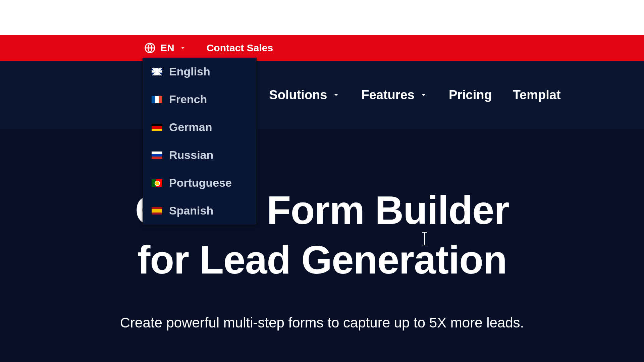 The width and height of the screenshot is (644, 362). What do you see at coordinates (150, 48) in the screenshot?
I see `globe-icon` at bounding box center [150, 48].